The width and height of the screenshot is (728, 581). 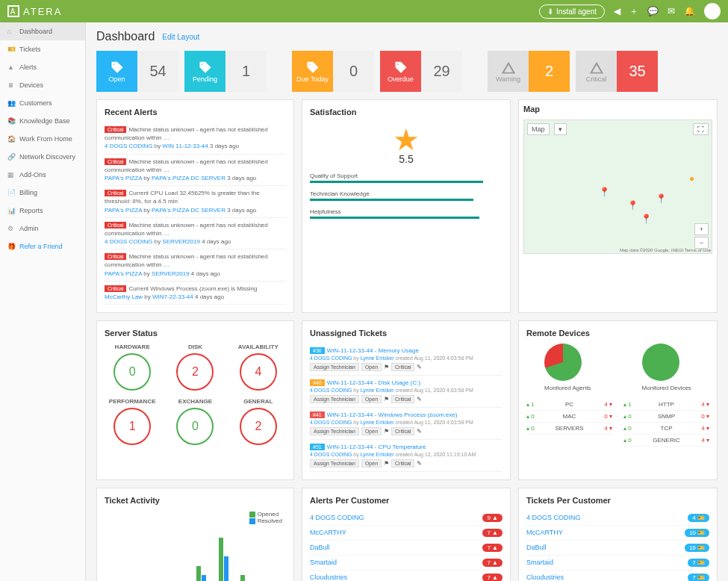 What do you see at coordinates (188, 211) in the screenshot?
I see `device-link: PAPA's PIZZA DC SERVER` at bounding box center [188, 211].